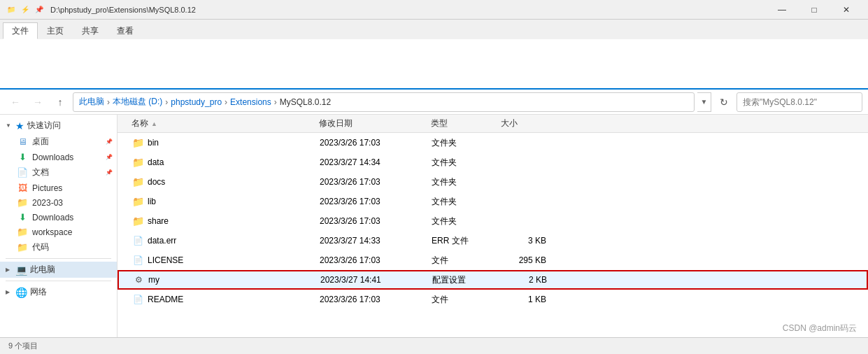 Image resolution: width=868 pixels, height=354 pixels. I want to click on window-icon: 📁, so click(11, 10).